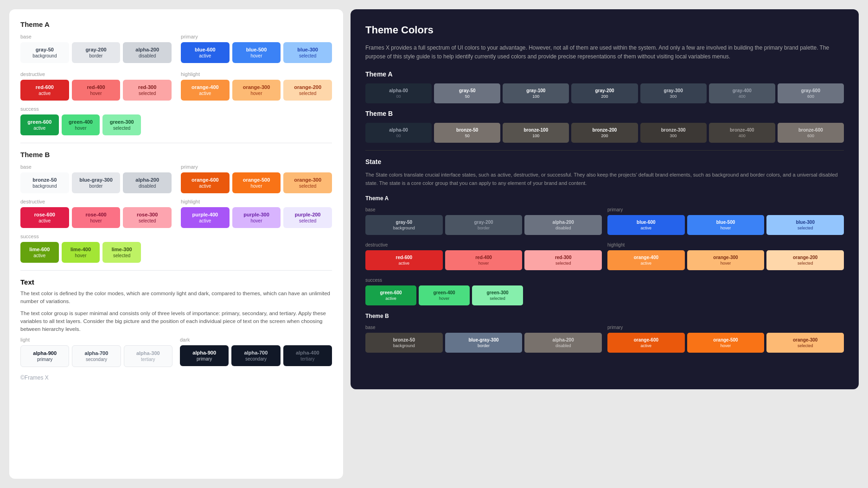  What do you see at coordinates (176, 48) in the screenshot?
I see `theme-a-base: base gray-50 background gray-200 border …` at bounding box center [176, 48].